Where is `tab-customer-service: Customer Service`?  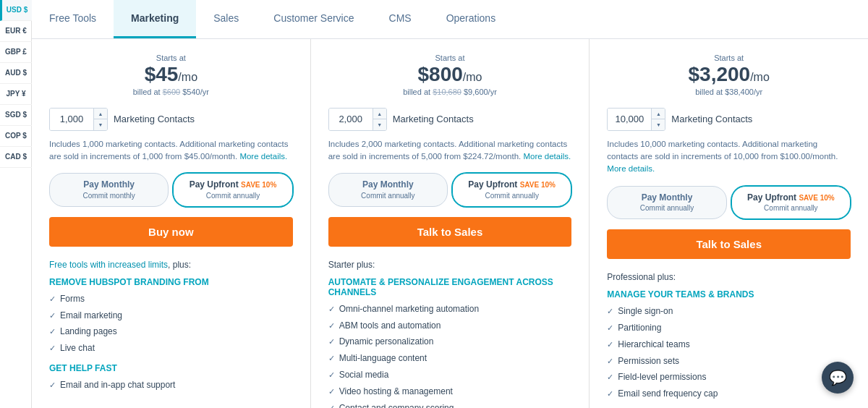
tab-customer-service: Customer Service is located at coordinates (314, 19).